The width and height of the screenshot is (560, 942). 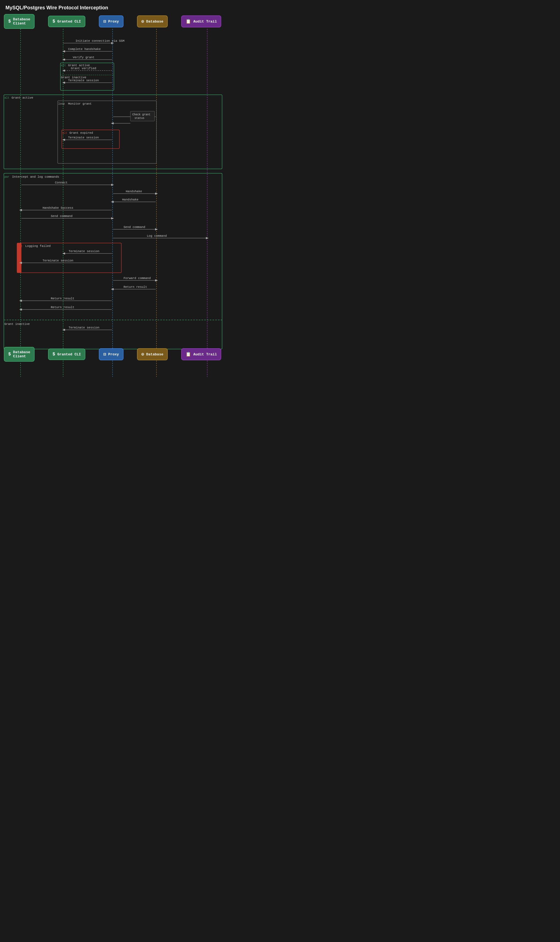 What do you see at coordinates (35, 177) in the screenshot?
I see `svg-text: Intercept and log commands` at bounding box center [35, 177].